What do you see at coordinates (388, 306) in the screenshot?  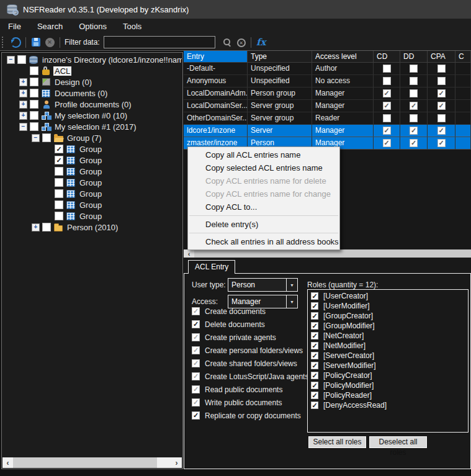 I see `role-item: [UserModifier]` at bounding box center [388, 306].